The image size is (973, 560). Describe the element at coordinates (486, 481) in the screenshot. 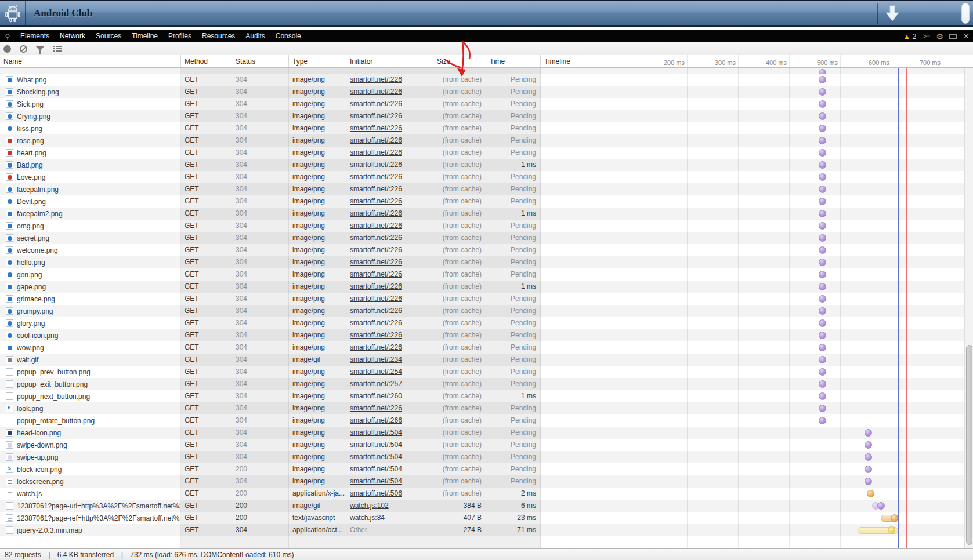

I see `table-row: lockscreen.pngGET304image/pngsmartoff.ne…` at that location.